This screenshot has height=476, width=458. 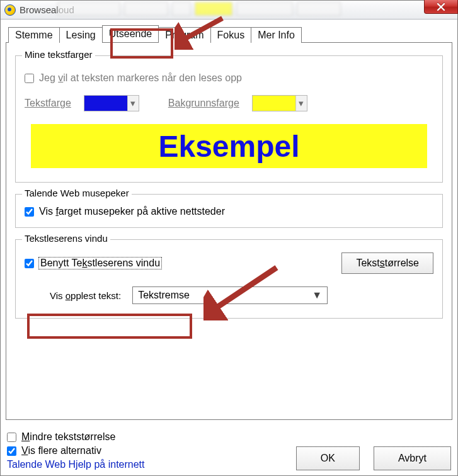 I want to click on text-size-button: Tekststørrelse, so click(x=387, y=263).